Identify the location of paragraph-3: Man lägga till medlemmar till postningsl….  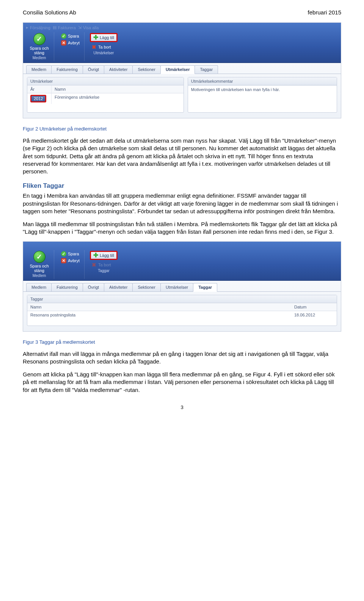
(182, 228).